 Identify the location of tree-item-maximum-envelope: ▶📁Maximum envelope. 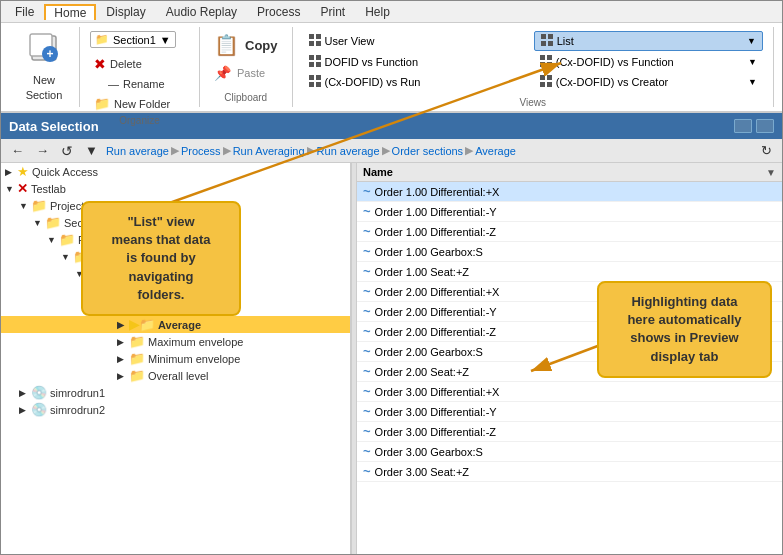
(176, 342).